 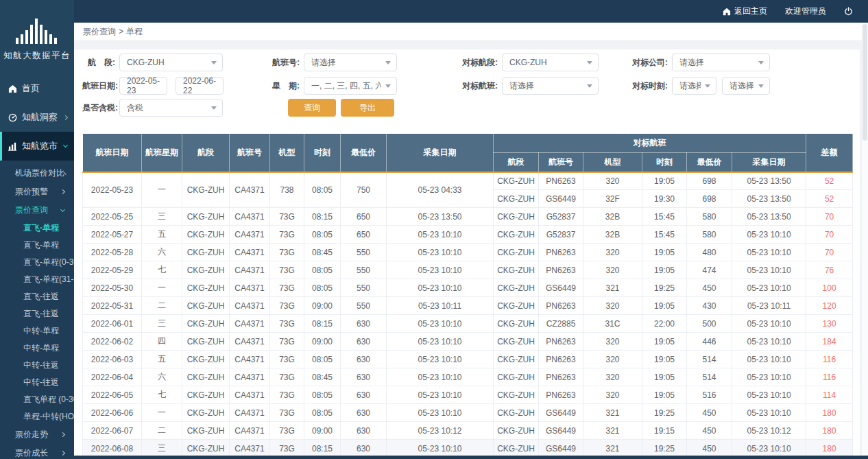 I want to click on table-row: 2022-05-23一CKG-ZUHCA437173808:0575005-23…, so click(x=468, y=181).